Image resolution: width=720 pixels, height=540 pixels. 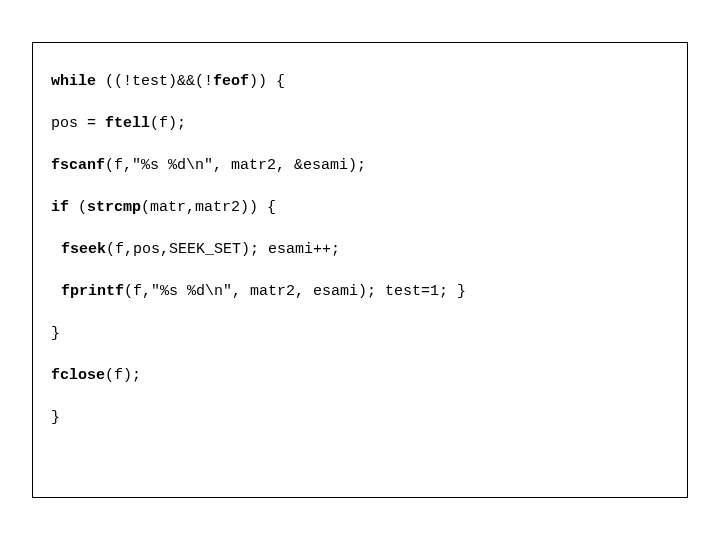 I want to click on txt: (, so click(x=78, y=208).